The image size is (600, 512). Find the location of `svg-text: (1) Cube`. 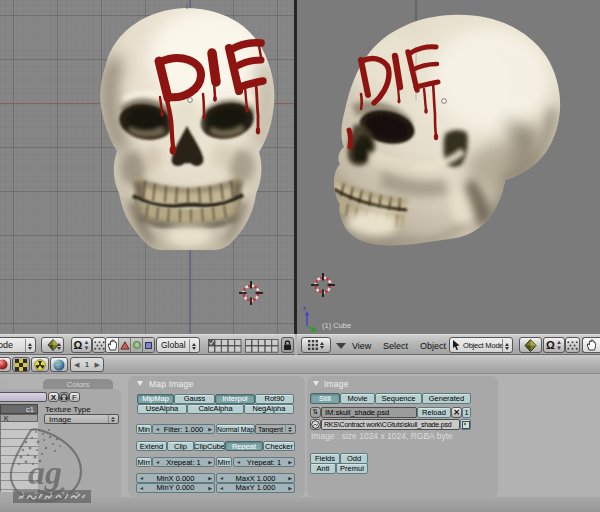

svg-text: (1) Cube is located at coordinates (336, 326).